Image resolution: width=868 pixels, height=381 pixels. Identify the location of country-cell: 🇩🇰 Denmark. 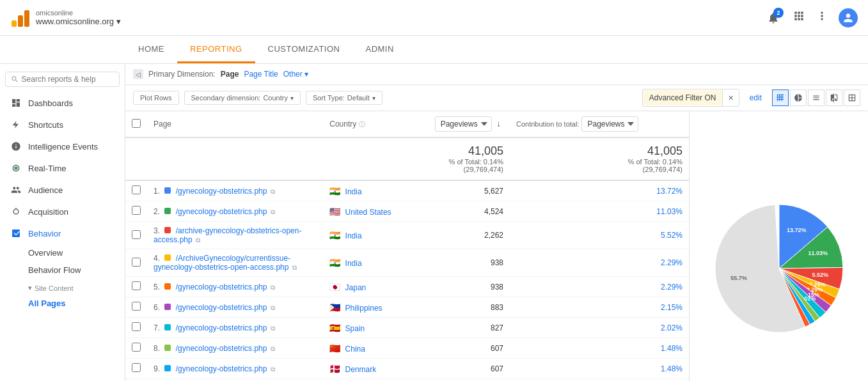
(368, 369).